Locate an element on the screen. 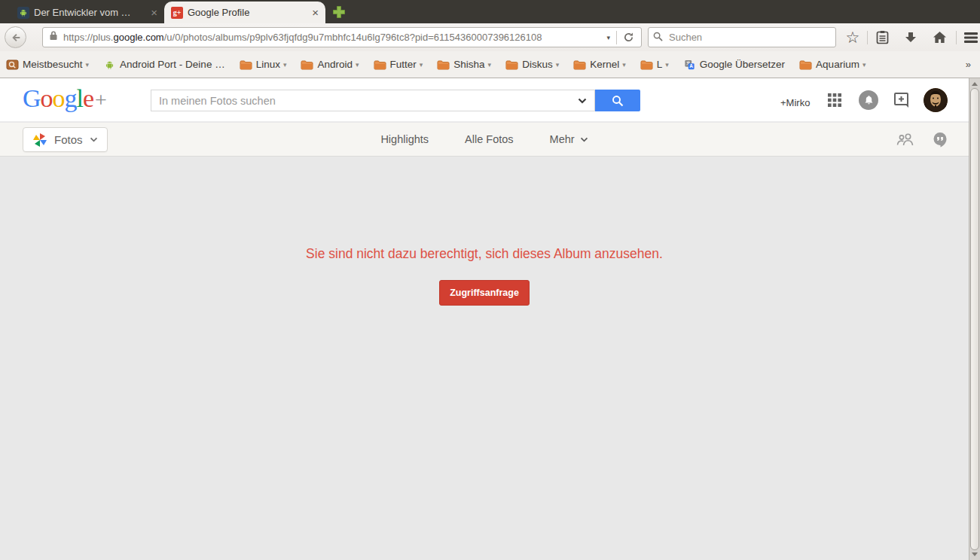  photos-search-input is located at coordinates (361, 101).